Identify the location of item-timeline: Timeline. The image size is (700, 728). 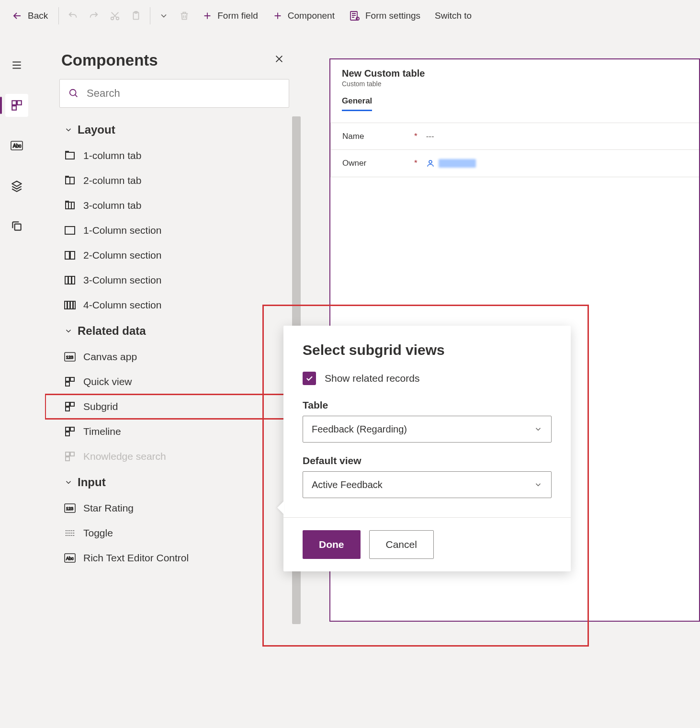
(174, 432).